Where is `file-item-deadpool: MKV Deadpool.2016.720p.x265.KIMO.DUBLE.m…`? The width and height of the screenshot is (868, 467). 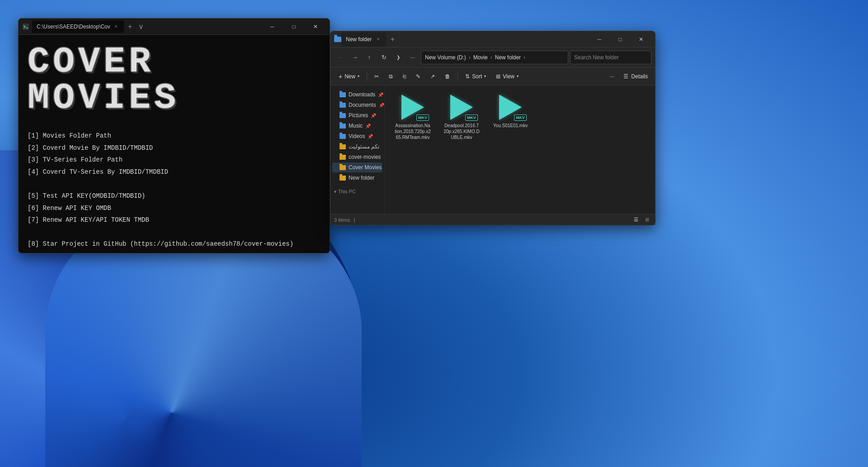 file-item-deadpool: MKV Deadpool.2016.720p.x265.KIMO.DUBLE.m… is located at coordinates (462, 117).